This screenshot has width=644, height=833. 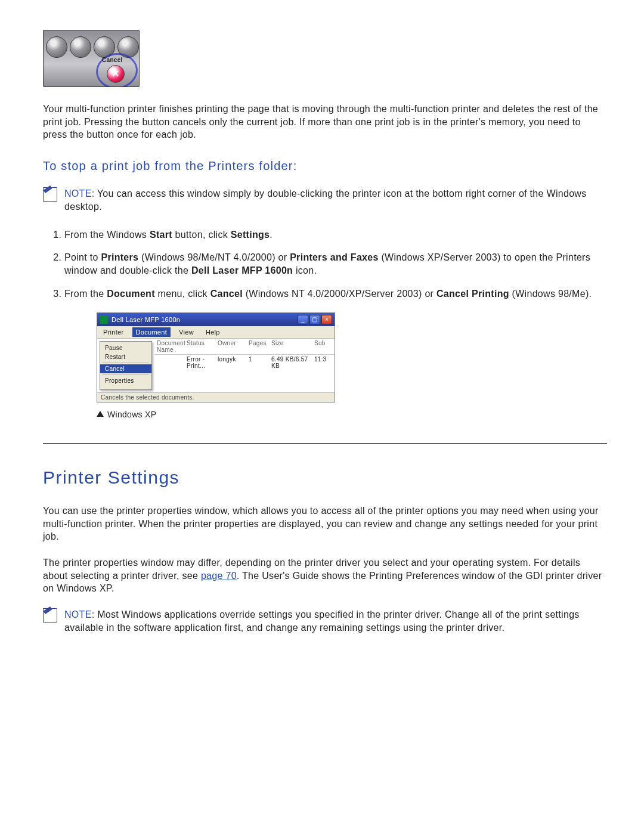 I want to click on menu-view: View, so click(x=186, y=332).